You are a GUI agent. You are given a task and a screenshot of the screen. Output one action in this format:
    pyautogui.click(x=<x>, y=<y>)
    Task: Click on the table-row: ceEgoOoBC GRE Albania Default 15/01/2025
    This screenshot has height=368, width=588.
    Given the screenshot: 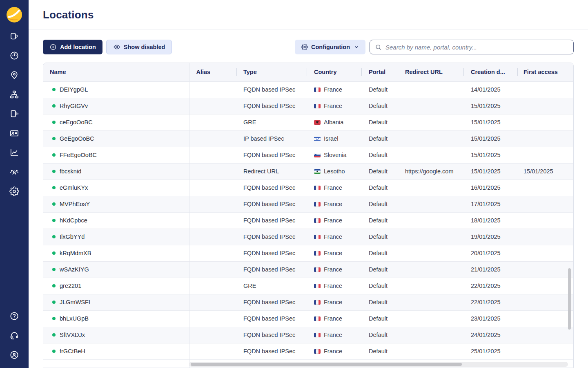 What is the action you would take?
    pyautogui.click(x=308, y=122)
    